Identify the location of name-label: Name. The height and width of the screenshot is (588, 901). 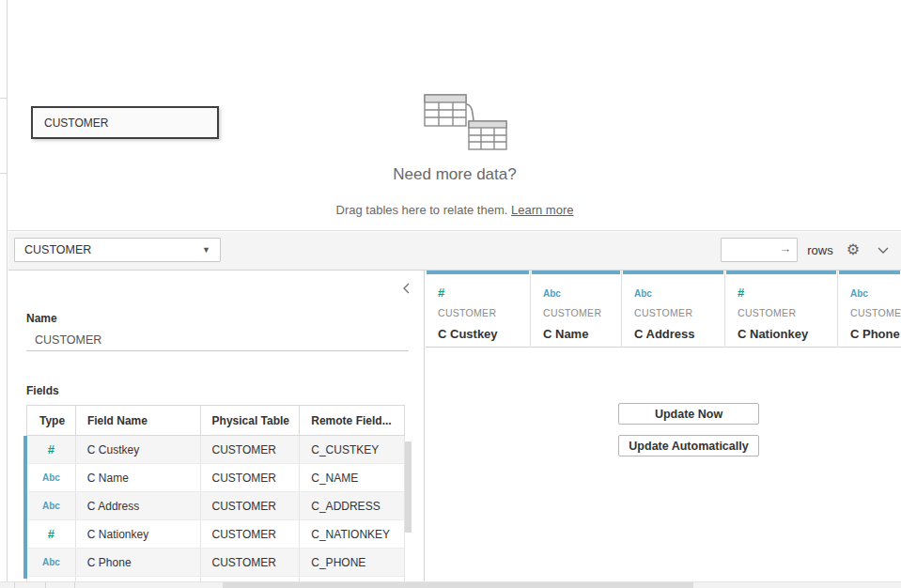
(41, 318).